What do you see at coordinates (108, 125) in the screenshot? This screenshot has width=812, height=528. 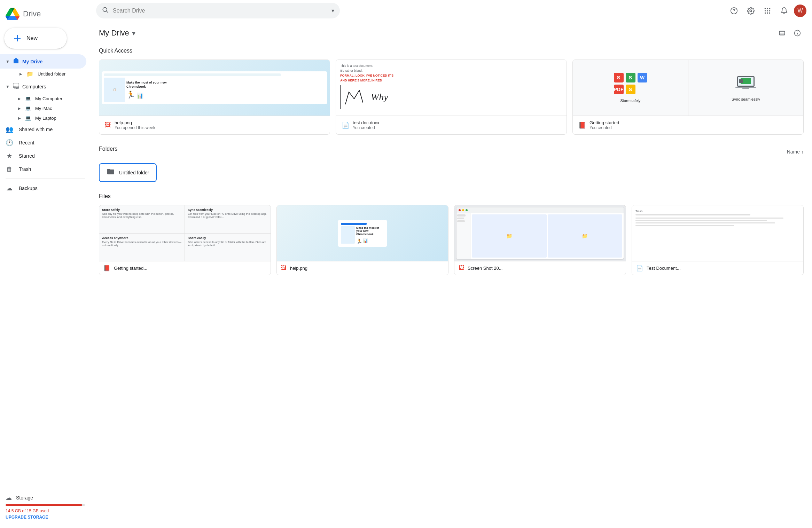 I see `help-png-type-icon: 🖼` at bounding box center [108, 125].